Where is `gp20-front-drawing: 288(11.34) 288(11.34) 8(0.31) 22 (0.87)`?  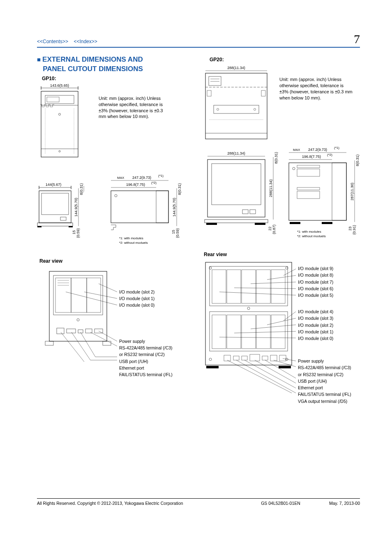
gp20-front-drawing: 288(11.34) 288(11.34) 8(0.31) 22 (0.87) is located at coordinates (242, 192).